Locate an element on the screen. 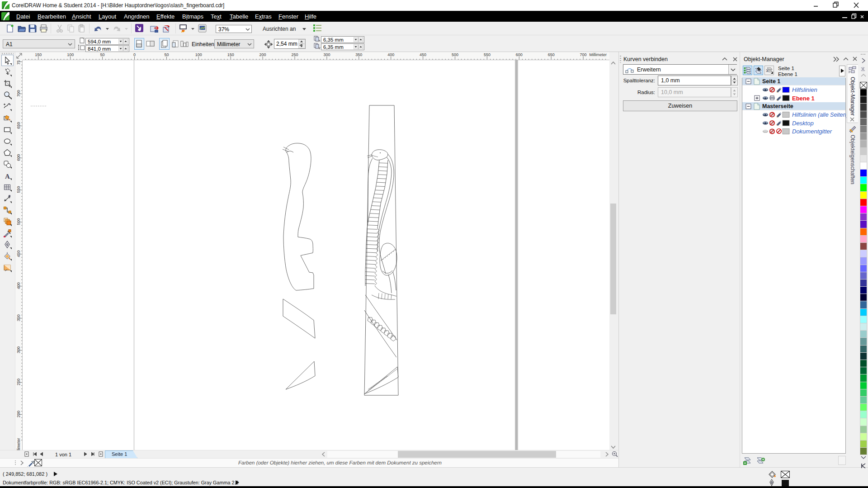  svg-text: 0 is located at coordinates (135, 55).